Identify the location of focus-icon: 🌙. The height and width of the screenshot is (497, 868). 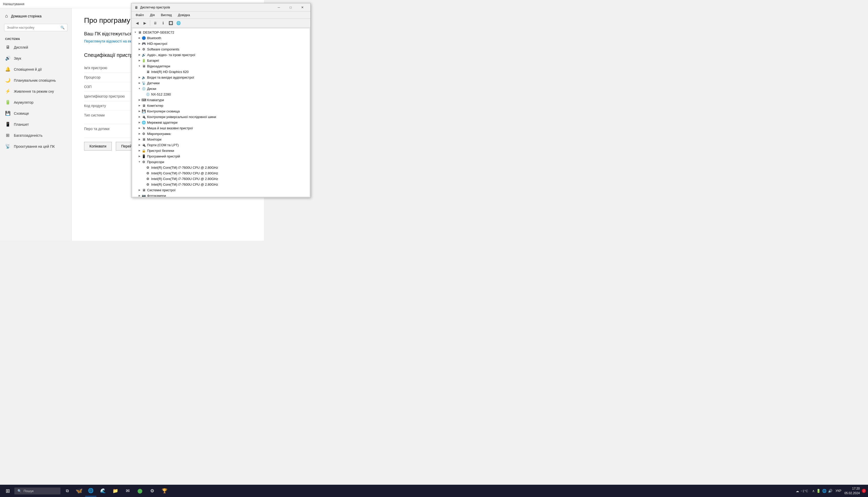
(8, 80).